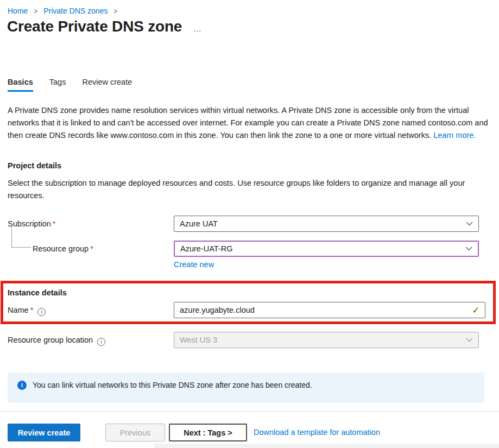 Image resolution: width=499 pixels, height=448 pixels. What do you see at coordinates (173, 385) in the screenshot?
I see `info-banner-text: You can link virtual networks to this Pr…` at bounding box center [173, 385].